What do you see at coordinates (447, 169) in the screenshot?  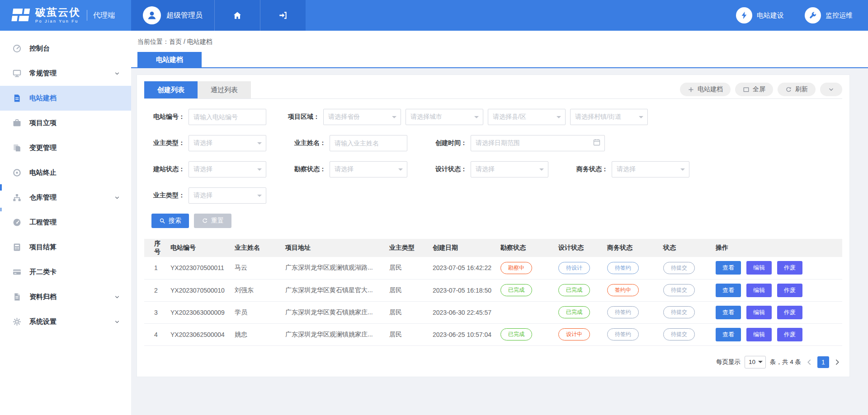 I see `filter-label-design-status: 设计状态：` at bounding box center [447, 169].